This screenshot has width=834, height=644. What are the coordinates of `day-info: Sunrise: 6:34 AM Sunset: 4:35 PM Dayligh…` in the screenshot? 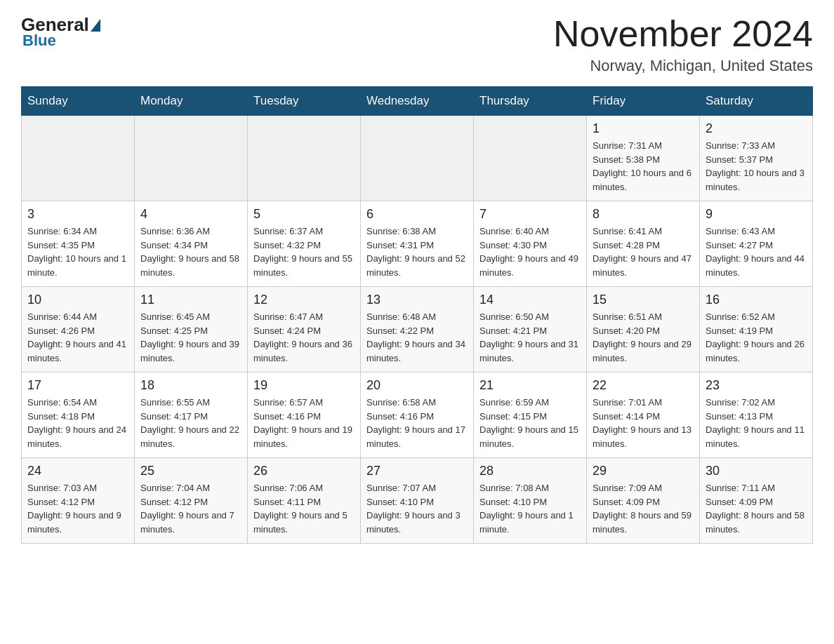 It's located at (78, 252).